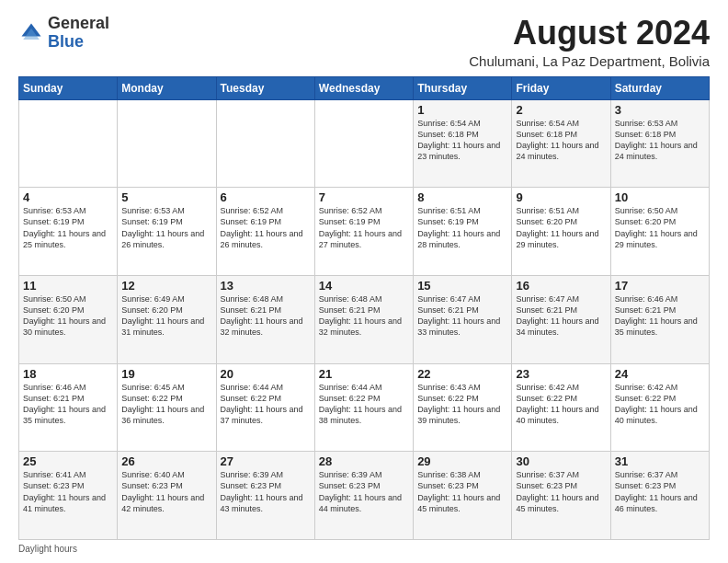 The height and width of the screenshot is (563, 728). I want to click on dow-header: Tuesday, so click(265, 88).